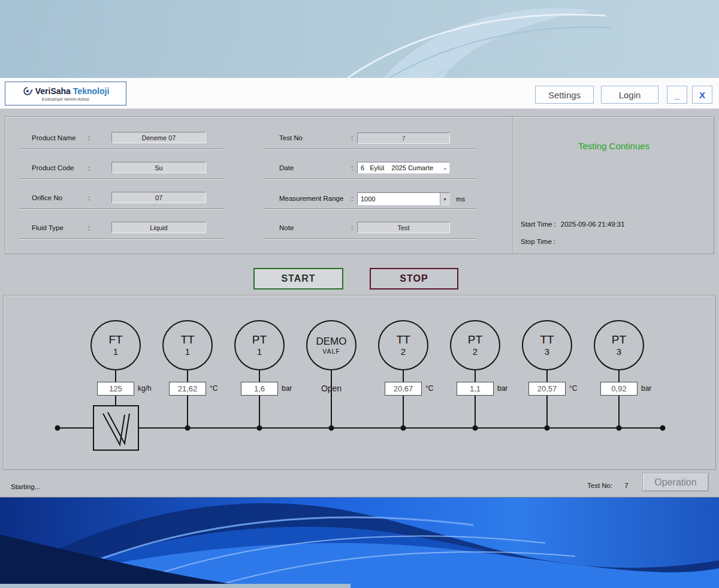 The image size is (719, 588). Describe the element at coordinates (115, 340) in the screenshot. I see `instrument-tag: FT` at that location.